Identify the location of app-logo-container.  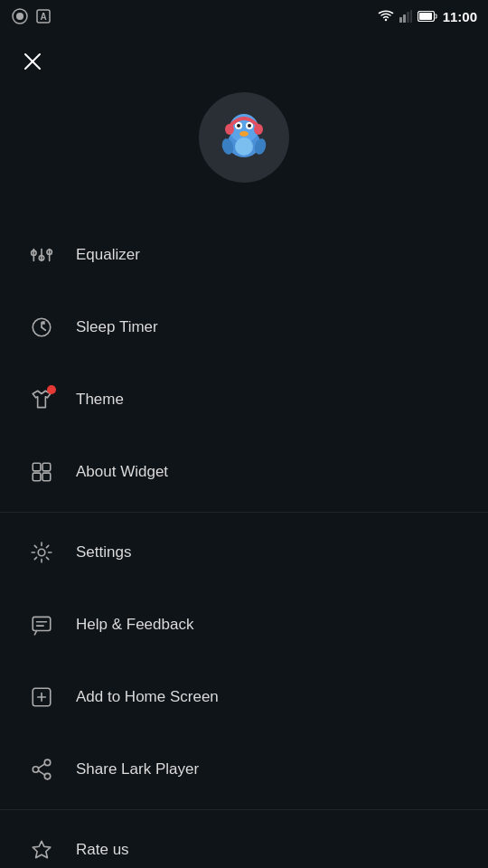
(244, 137).